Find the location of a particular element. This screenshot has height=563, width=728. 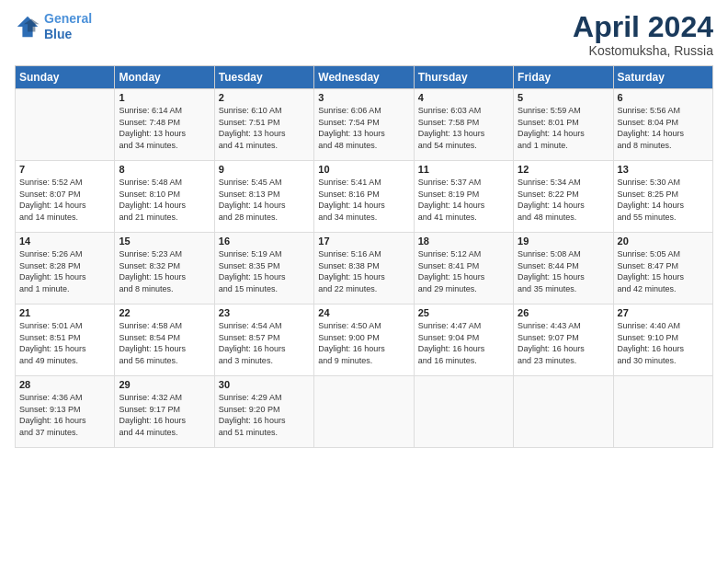

day-number: 15 is located at coordinates (164, 241).